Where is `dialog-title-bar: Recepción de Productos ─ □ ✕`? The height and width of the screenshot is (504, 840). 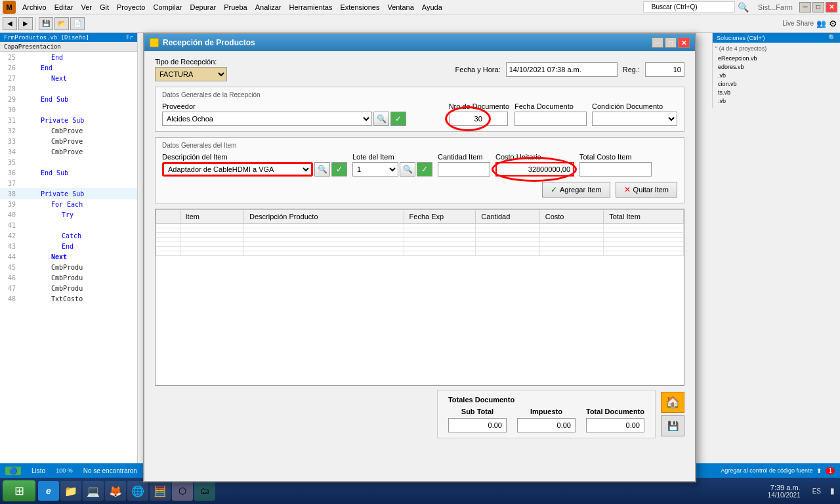 dialog-title-bar: Recepción de Productos ─ □ ✕ is located at coordinates (420, 43).